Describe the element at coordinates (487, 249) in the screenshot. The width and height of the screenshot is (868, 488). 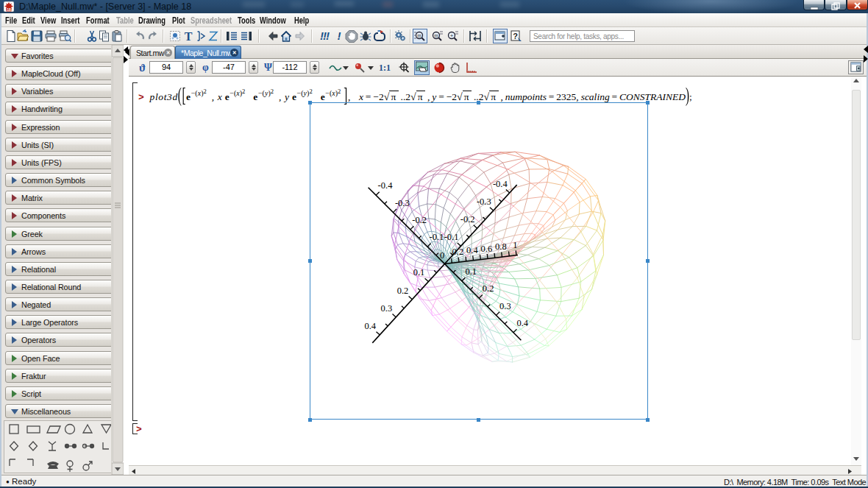
I see `svg-text: 0.6` at that location.